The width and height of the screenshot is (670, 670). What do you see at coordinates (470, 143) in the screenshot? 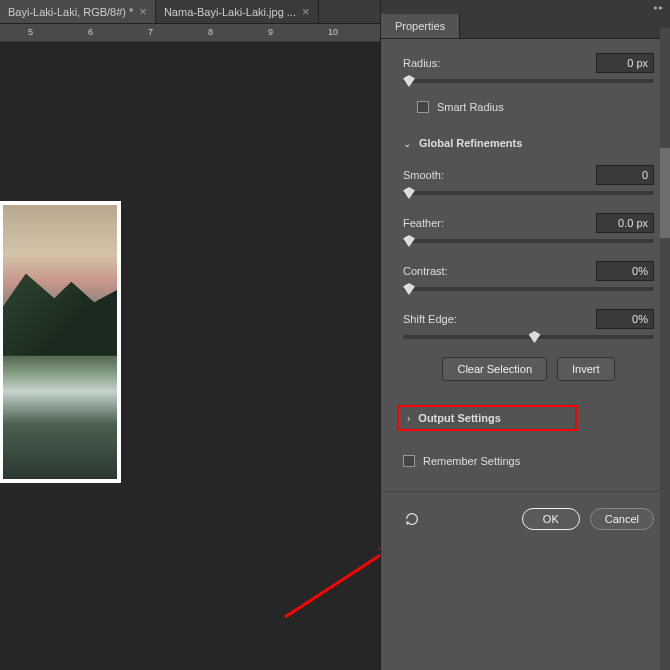
I see `global-refinements-title: Global Refinements` at bounding box center [470, 143].